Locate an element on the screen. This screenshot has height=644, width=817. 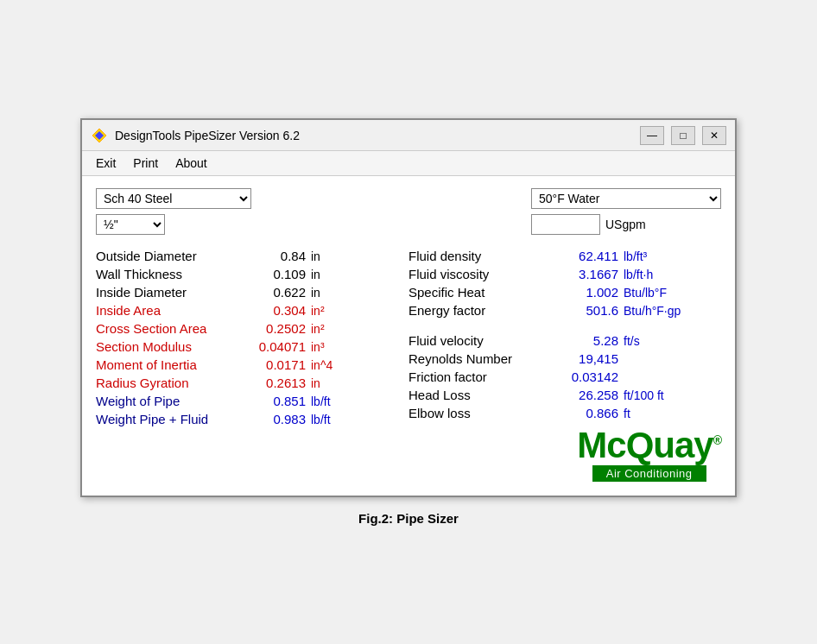
reynolds-number-value: 19,415 is located at coordinates (589, 359).